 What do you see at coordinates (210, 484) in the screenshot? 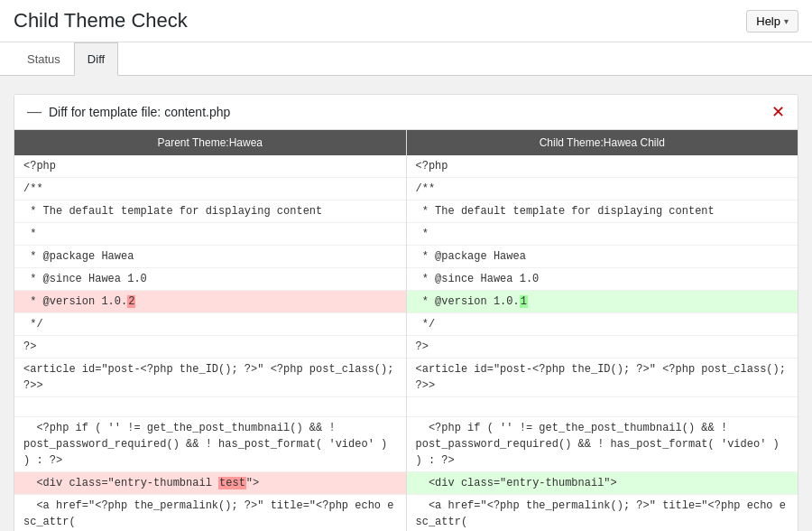
I see `diff-line-changed2: <div class="entry-thumbnail test">` at bounding box center [210, 484].